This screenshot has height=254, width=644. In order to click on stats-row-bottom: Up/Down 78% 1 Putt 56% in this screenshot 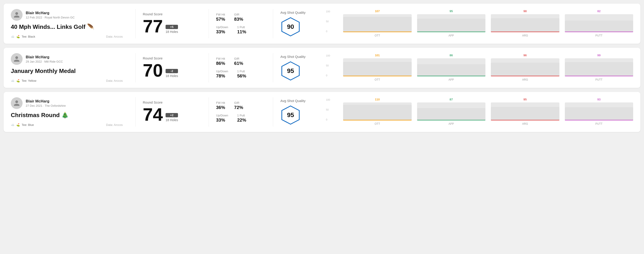, I will do `click(241, 74)`.